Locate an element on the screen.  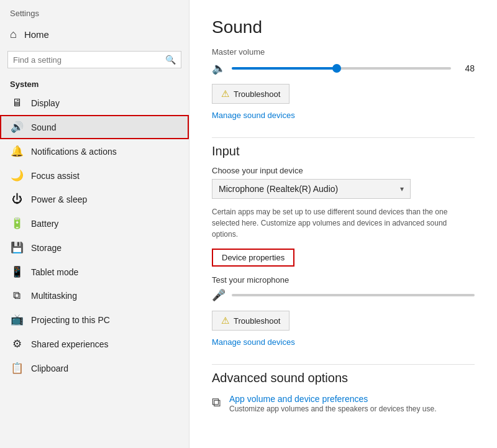
sidebar-item-storage: 💾 Storage is located at coordinates (94, 247).